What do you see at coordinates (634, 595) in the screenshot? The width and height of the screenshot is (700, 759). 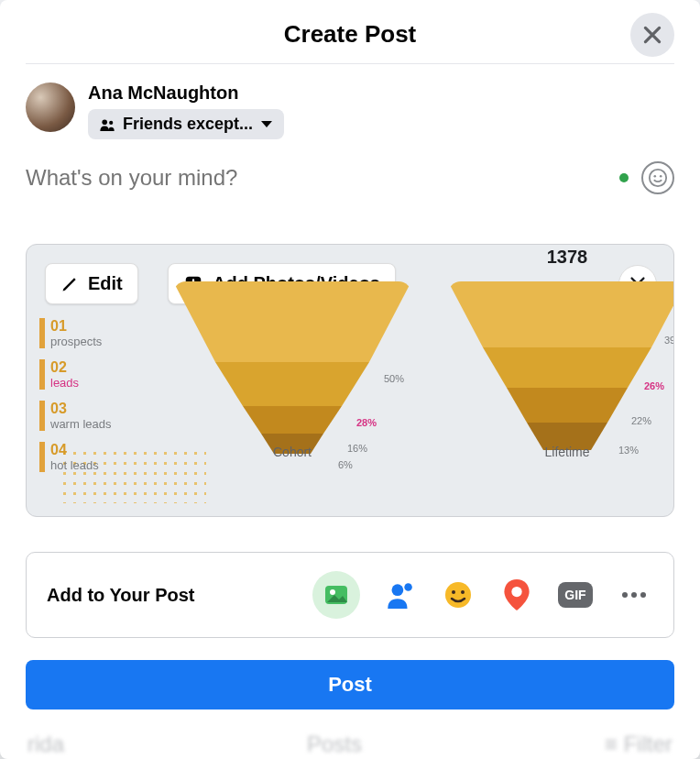 I see `more-options-button` at bounding box center [634, 595].